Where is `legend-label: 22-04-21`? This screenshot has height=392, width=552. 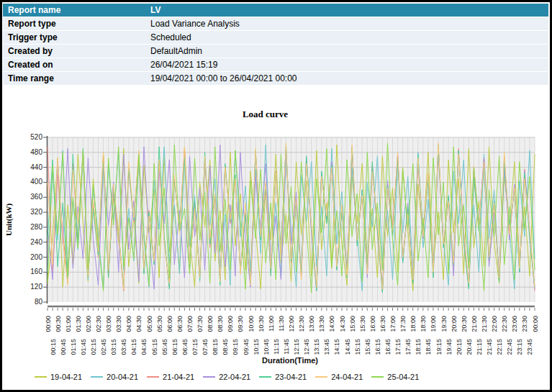 legend-label: 22-04-21 is located at coordinates (235, 377).